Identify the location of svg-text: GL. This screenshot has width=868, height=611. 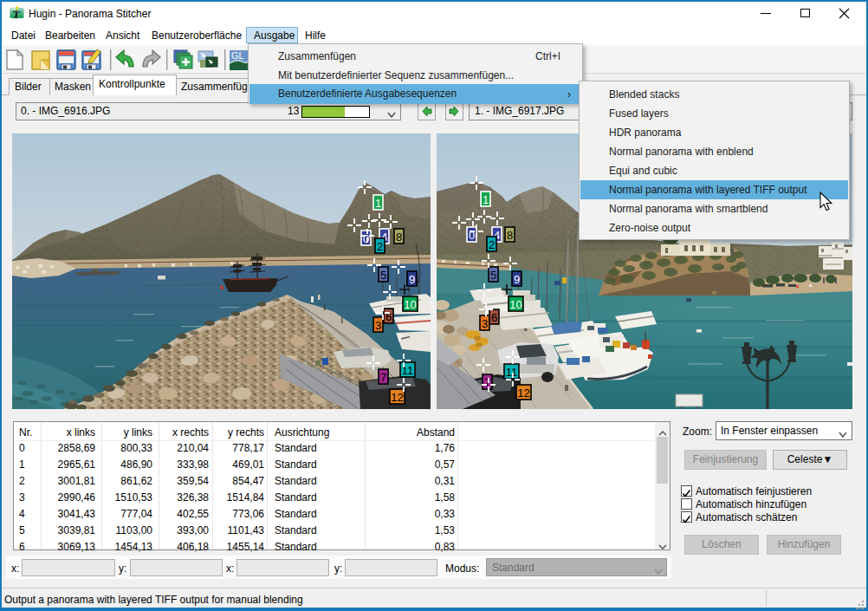
(237, 55).